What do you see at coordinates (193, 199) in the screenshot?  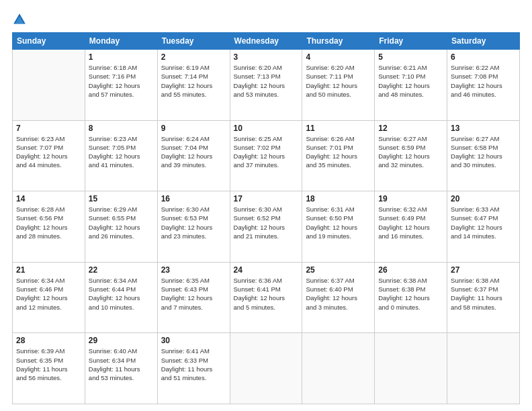 I see `day-number: 16` at bounding box center [193, 199].